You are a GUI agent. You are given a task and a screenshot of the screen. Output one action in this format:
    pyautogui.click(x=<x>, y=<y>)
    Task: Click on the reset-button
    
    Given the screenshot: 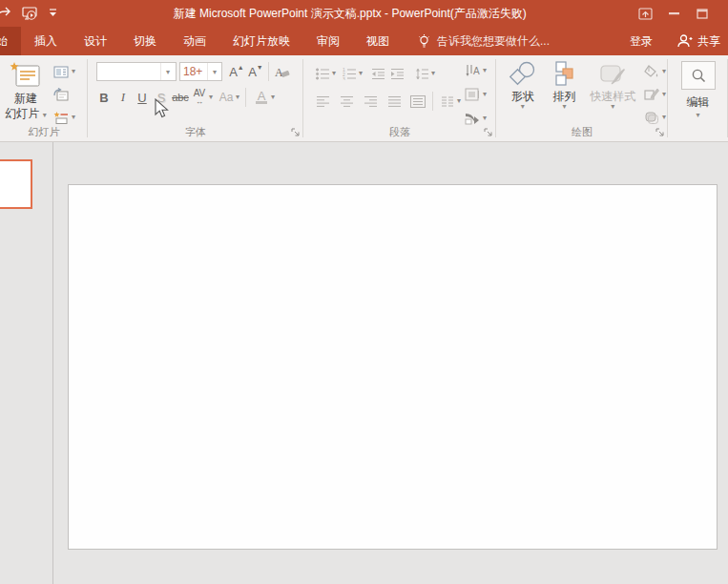 What is the action you would take?
    pyautogui.click(x=65, y=94)
    